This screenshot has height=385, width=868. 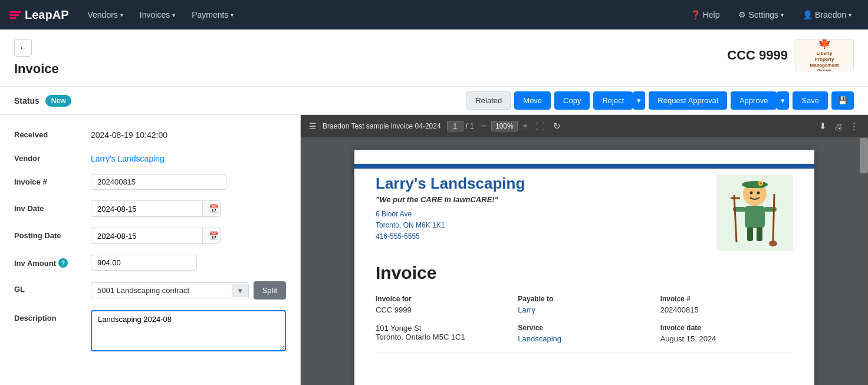 I want to click on inv-date-input, so click(x=147, y=209).